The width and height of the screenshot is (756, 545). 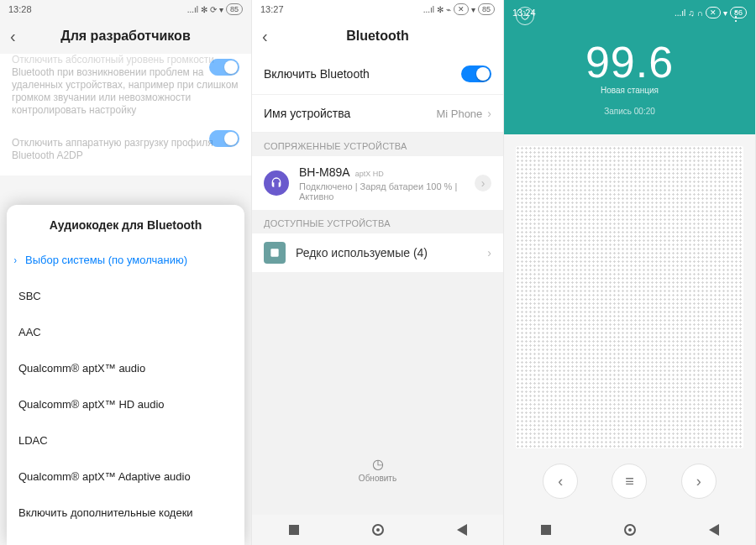 I want to click on section-available: ДОСТУПНЫЕ УСТРОЙСТВА, so click(x=378, y=222).